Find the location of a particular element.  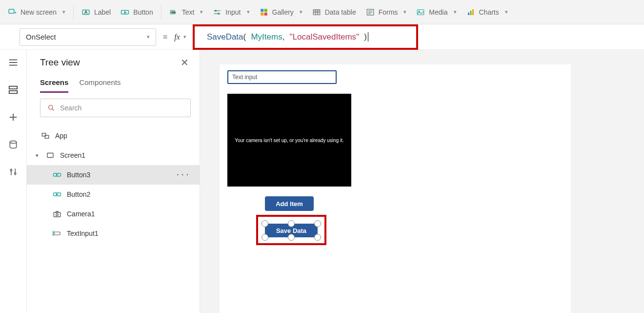

charts-button: Charts ▾ is located at coordinates (487, 12).